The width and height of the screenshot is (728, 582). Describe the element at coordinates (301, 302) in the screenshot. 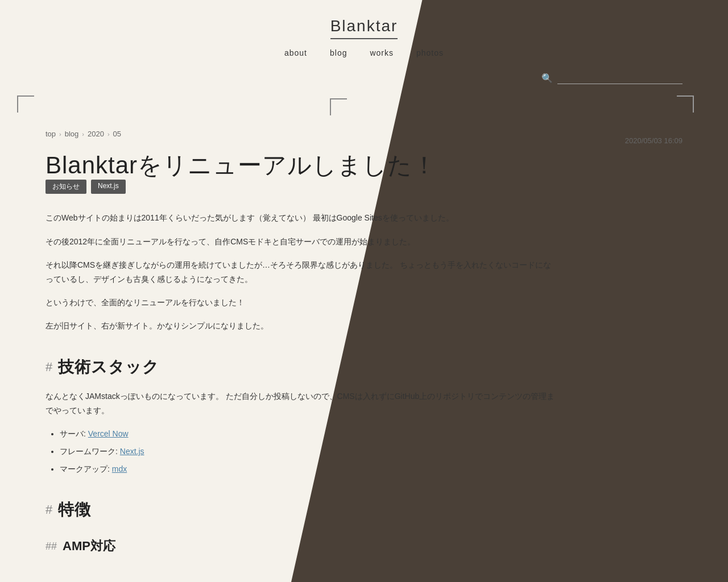

I see `article-paragraph: というわけで、全面的なリニューアルを行ないました！` at that location.